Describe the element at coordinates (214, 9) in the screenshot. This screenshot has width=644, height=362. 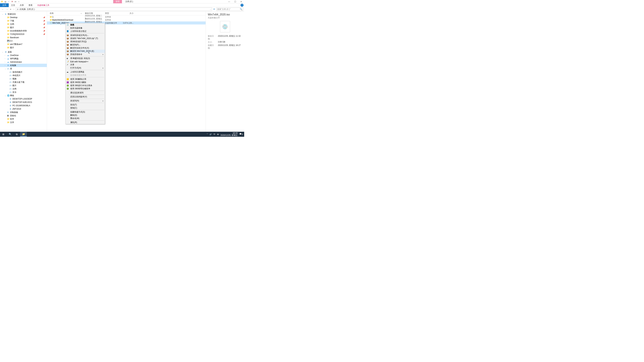
I see `refresh-icon: ⟳` at that location.